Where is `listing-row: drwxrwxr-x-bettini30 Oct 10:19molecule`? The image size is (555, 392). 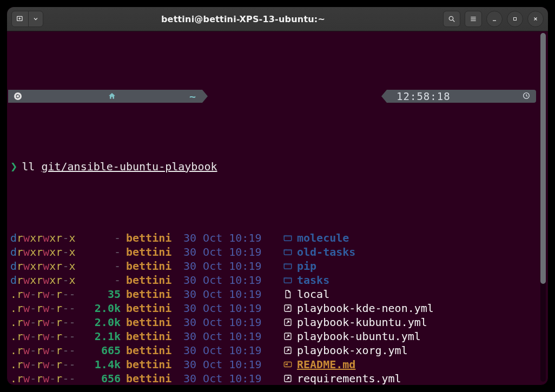 listing-row: drwxrwxr-x-bettini30 Oct 10:19molecule is located at coordinates (273, 238).